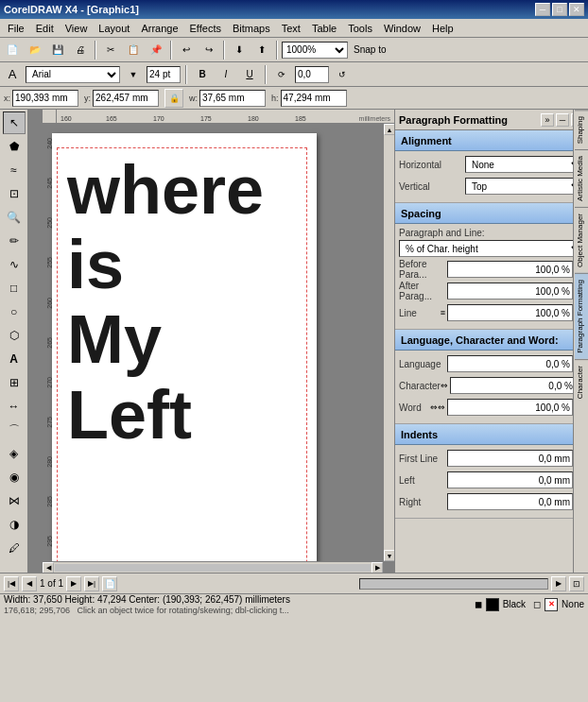 The height and width of the screenshot is (702, 588). I want to click on horizontal-select: None, so click(525, 164).